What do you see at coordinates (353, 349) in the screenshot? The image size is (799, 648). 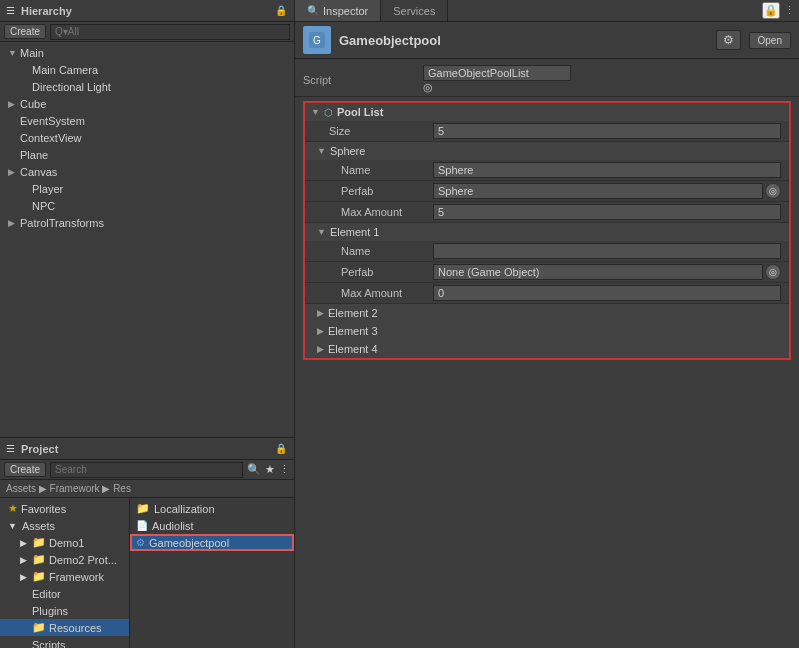 I see `element4-group-label: Element 4` at bounding box center [353, 349].